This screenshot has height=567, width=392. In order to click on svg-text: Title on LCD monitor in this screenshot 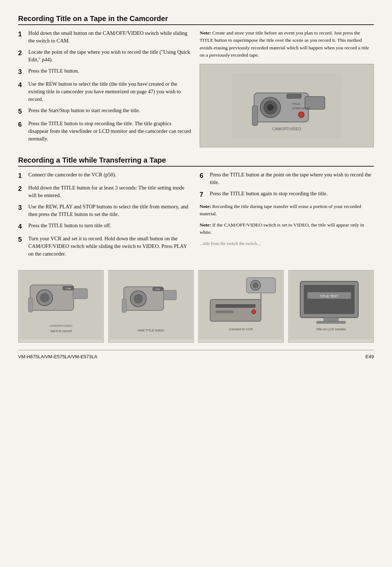, I will do `click(331, 329)`.